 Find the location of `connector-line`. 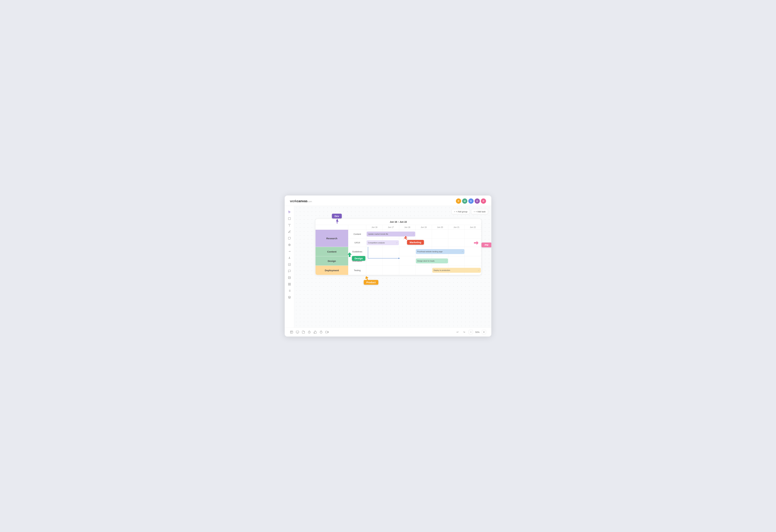

connector-line is located at coordinates (383, 255).